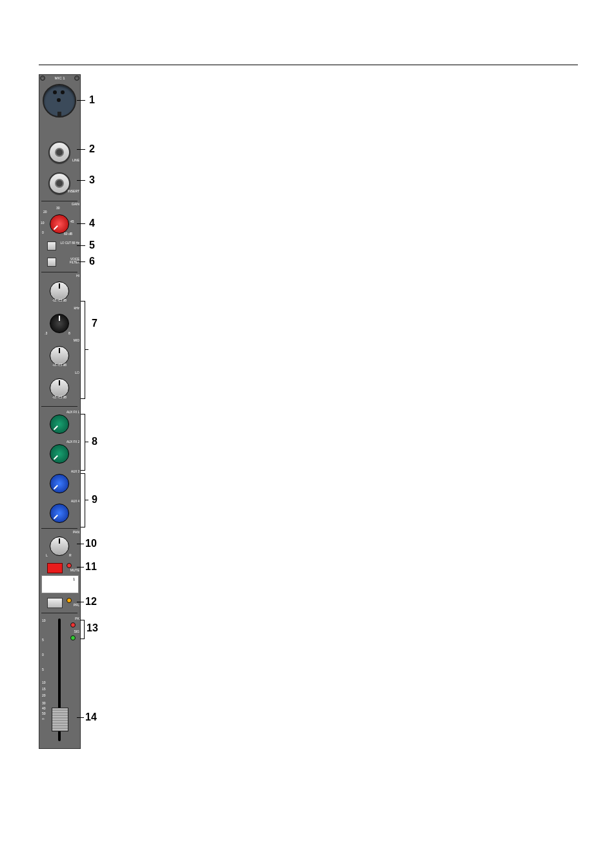  I want to click on fader-tick: 15, so click(44, 689).